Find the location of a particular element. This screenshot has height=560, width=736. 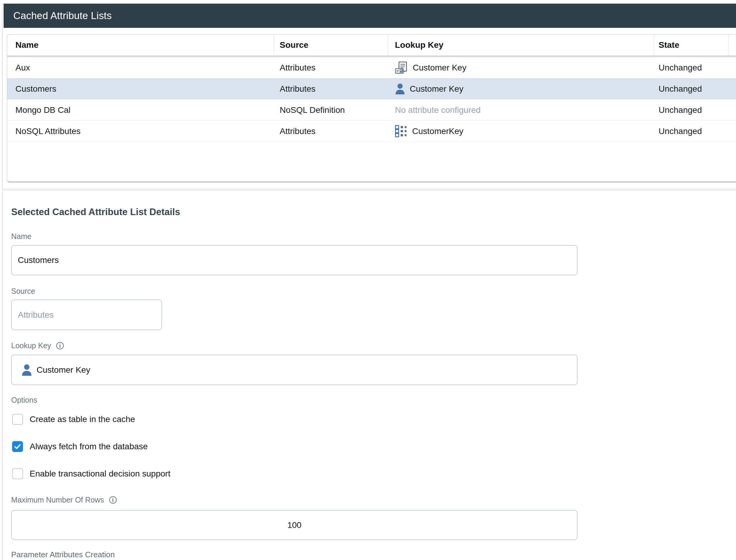

cell-name: Mongo DB Cal is located at coordinates (141, 110).